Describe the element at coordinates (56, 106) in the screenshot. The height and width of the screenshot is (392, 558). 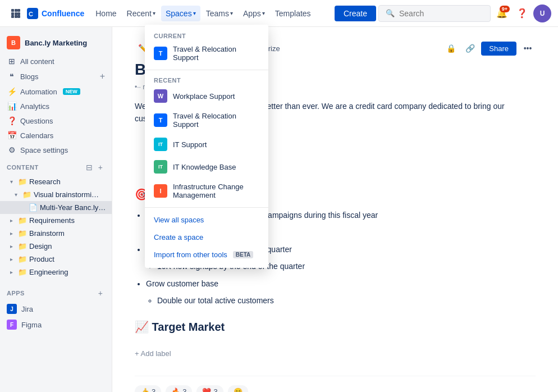
I see `sidebar-item-analytics: 📊 Analytics` at that location.